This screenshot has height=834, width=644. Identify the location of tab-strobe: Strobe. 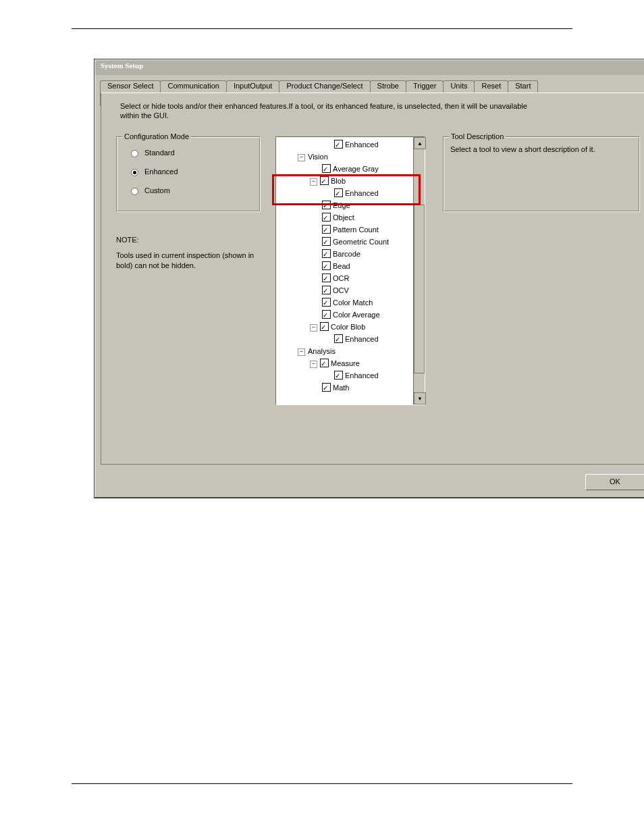
(388, 87).